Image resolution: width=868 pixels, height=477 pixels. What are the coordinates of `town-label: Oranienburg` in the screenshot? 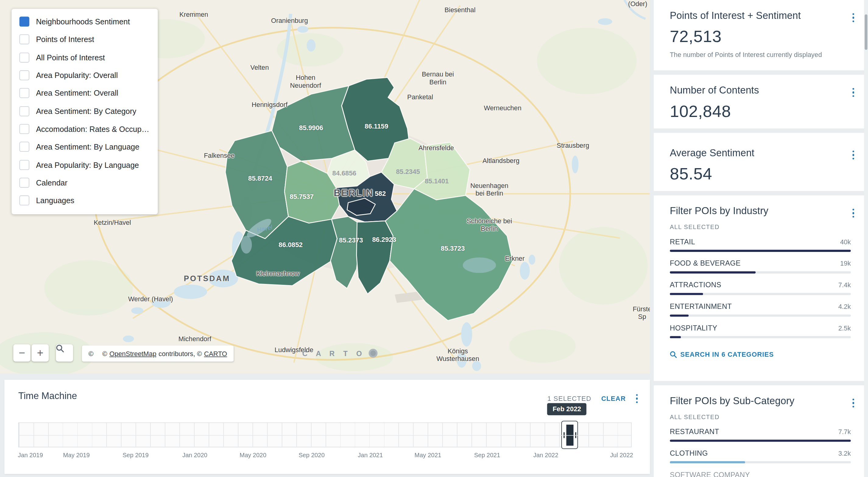 It's located at (289, 21).